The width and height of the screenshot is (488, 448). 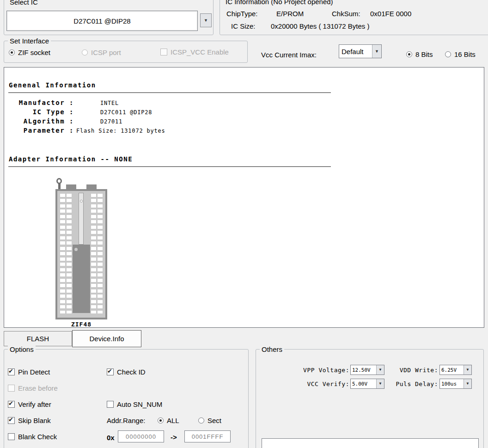 What do you see at coordinates (38, 388) in the screenshot?
I see `erase-before-label: Erase before` at bounding box center [38, 388].